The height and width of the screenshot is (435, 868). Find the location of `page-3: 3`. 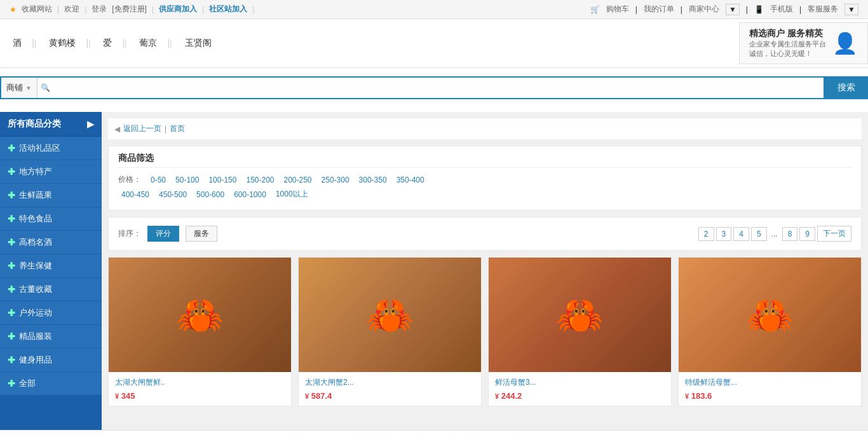

page-3: 3 is located at coordinates (724, 234).